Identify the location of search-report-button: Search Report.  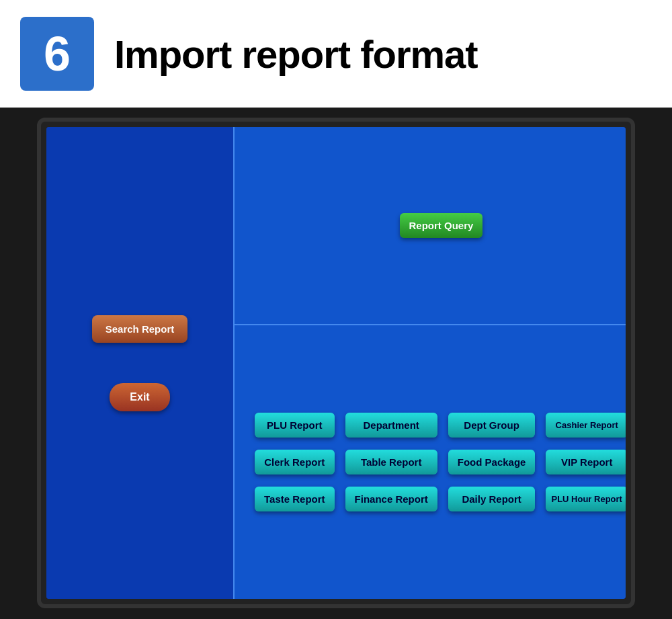
(140, 329).